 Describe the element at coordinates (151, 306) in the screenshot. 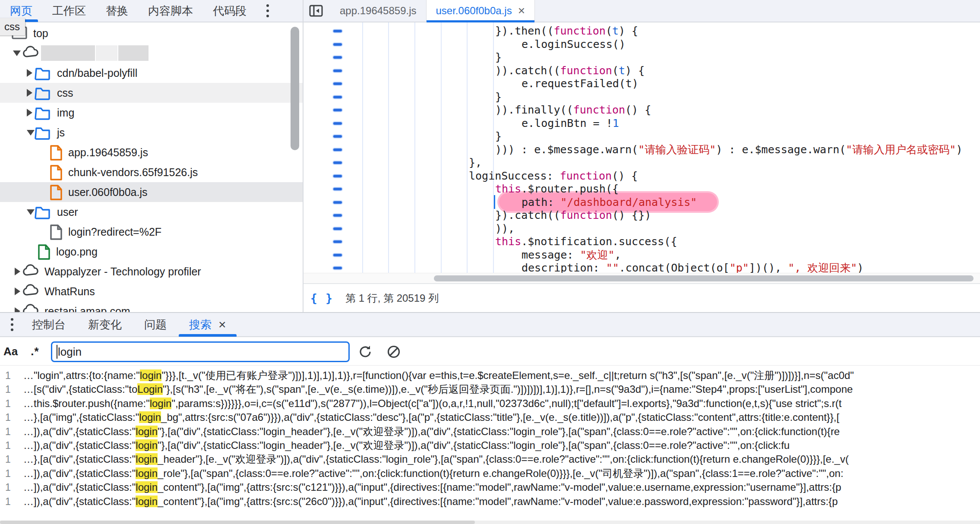

I see `tree-item-restapi.amap.com: restapi.amap.com` at that location.